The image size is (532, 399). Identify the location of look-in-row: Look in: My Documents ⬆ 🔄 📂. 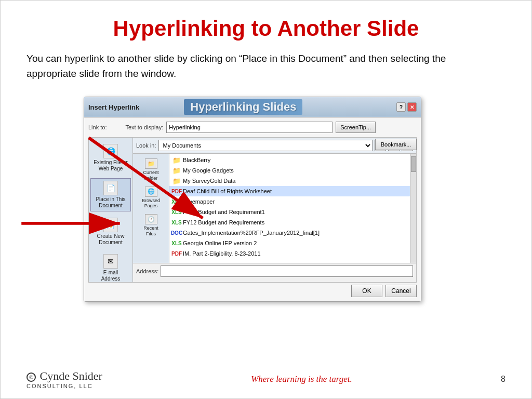
(274, 145).